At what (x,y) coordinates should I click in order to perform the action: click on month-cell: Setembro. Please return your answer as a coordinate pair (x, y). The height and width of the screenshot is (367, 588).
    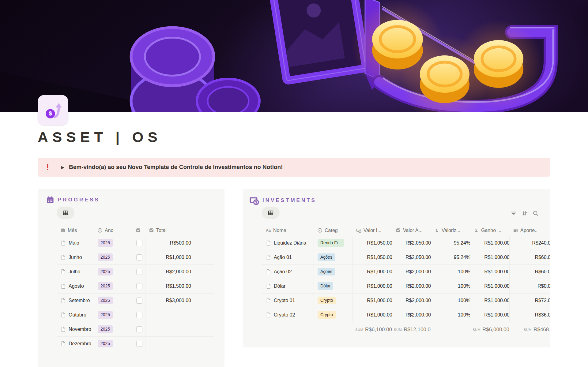
    Looking at the image, I should click on (79, 301).